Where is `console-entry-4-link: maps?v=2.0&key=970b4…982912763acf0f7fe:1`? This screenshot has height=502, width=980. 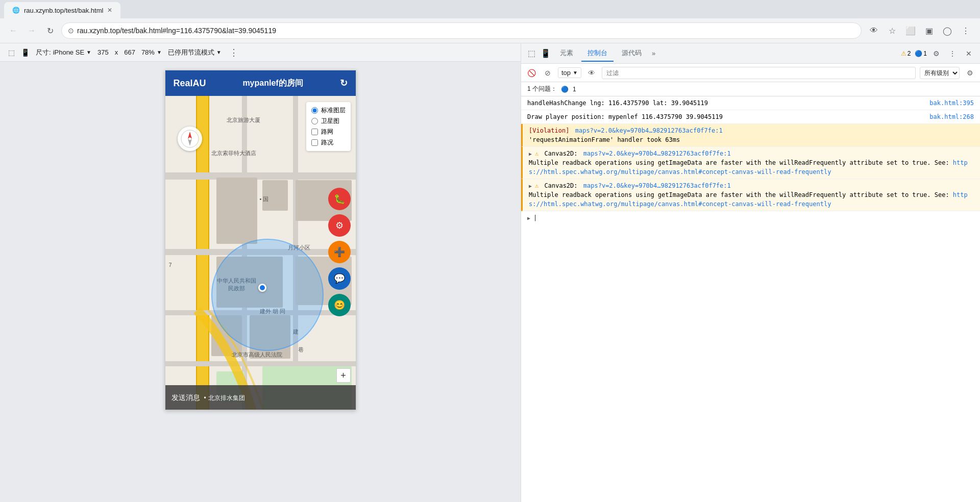
console-entry-4-link: maps?v=2.0&key=970b4…982912763acf0f7fe:1 is located at coordinates (657, 154).